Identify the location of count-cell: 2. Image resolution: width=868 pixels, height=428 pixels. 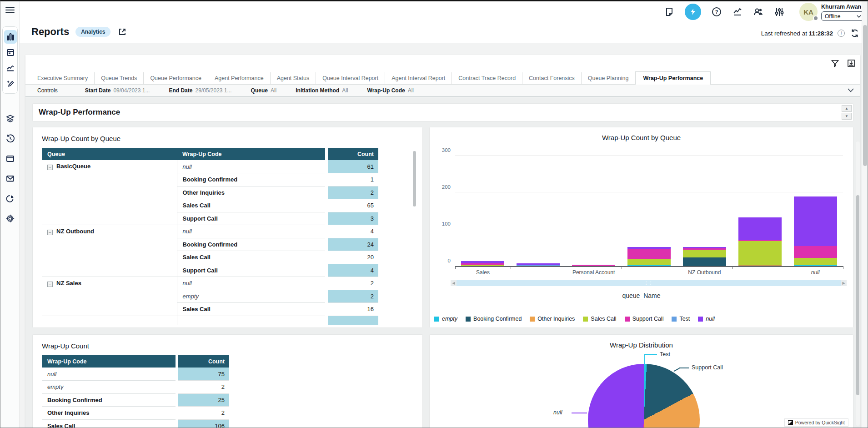
(203, 413).